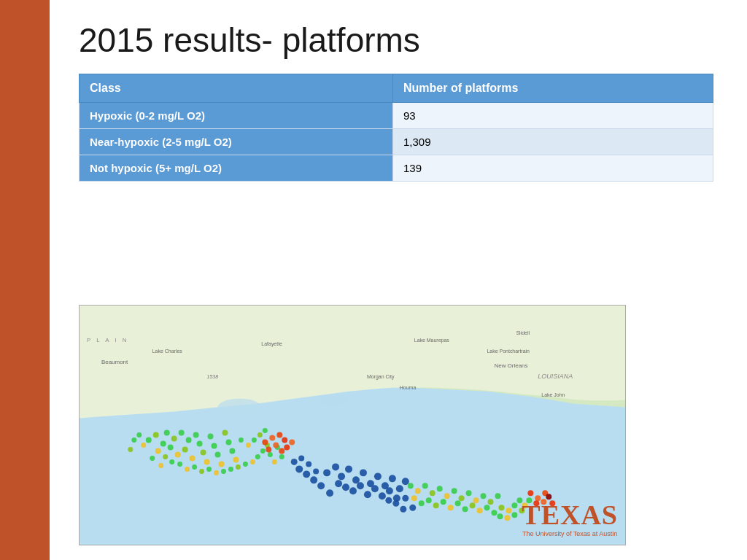  I want to click on svg-text: Lake Charles, so click(168, 351).